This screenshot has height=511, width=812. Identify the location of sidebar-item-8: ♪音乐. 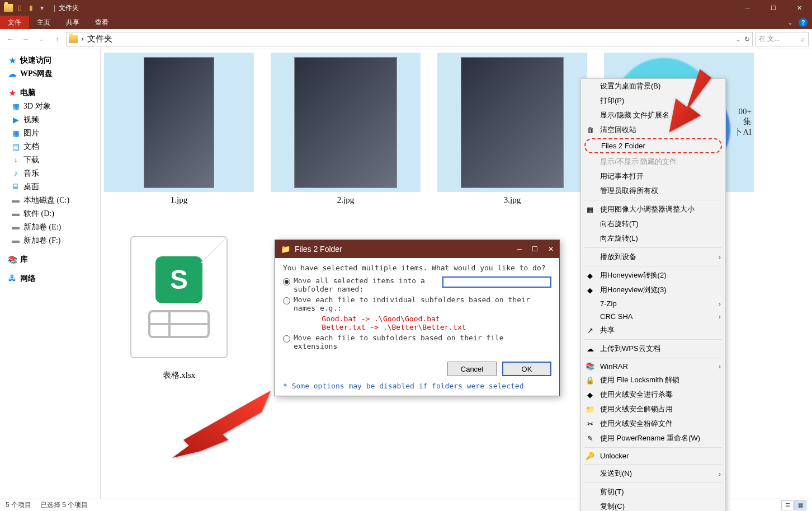
(50, 174).